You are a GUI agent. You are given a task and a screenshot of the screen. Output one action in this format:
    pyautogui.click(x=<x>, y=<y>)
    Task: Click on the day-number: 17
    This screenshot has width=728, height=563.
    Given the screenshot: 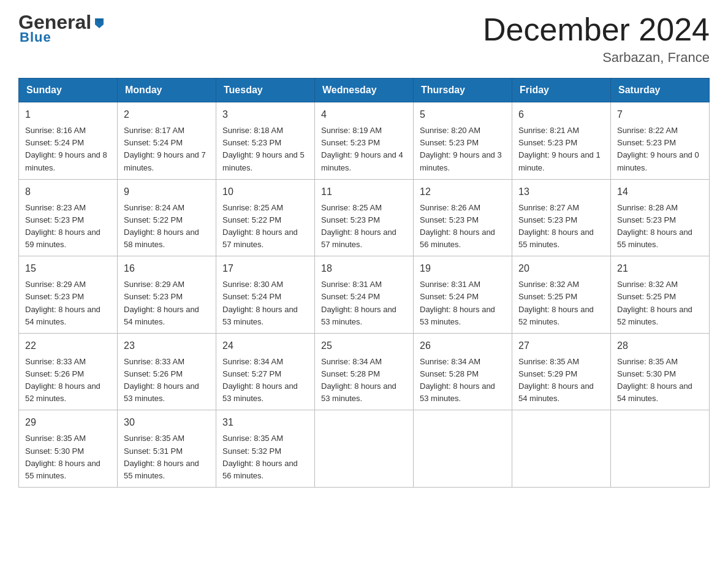 What is the action you would take?
    pyautogui.click(x=265, y=269)
    